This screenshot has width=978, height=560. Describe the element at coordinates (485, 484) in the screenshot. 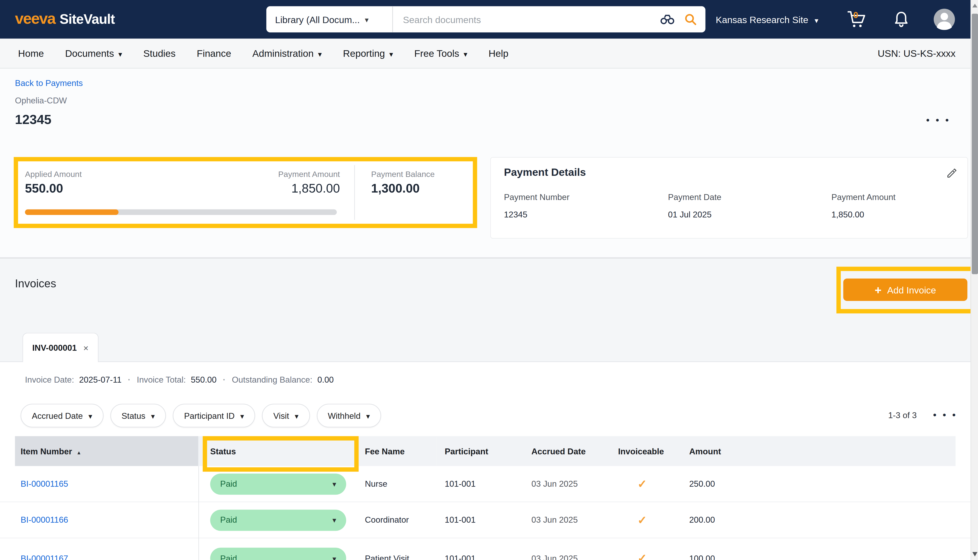

I see `table-row: BI-00001165 Paid Nurse 101-001 03 Jun 20…` at that location.